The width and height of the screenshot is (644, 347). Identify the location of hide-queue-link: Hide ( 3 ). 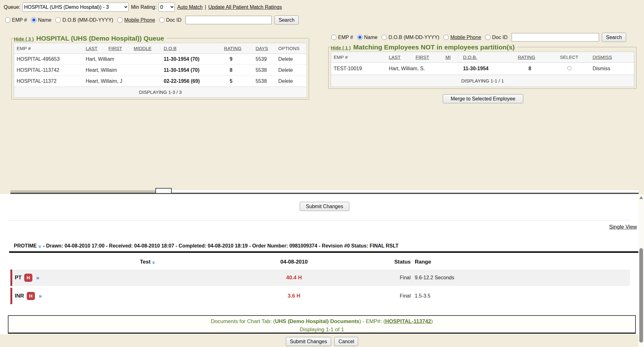
(24, 39).